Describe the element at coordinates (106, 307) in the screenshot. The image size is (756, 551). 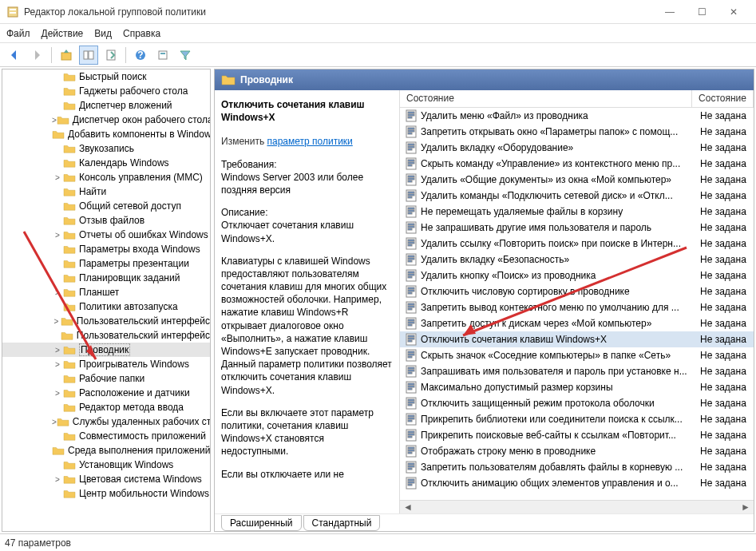
I see `tree-item: Политики автозапуска` at that location.